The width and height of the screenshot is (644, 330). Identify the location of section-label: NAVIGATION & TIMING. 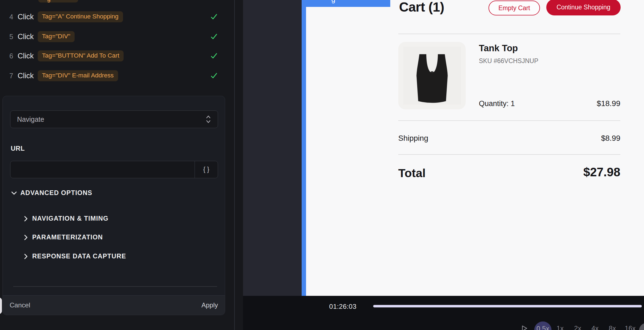
(70, 219).